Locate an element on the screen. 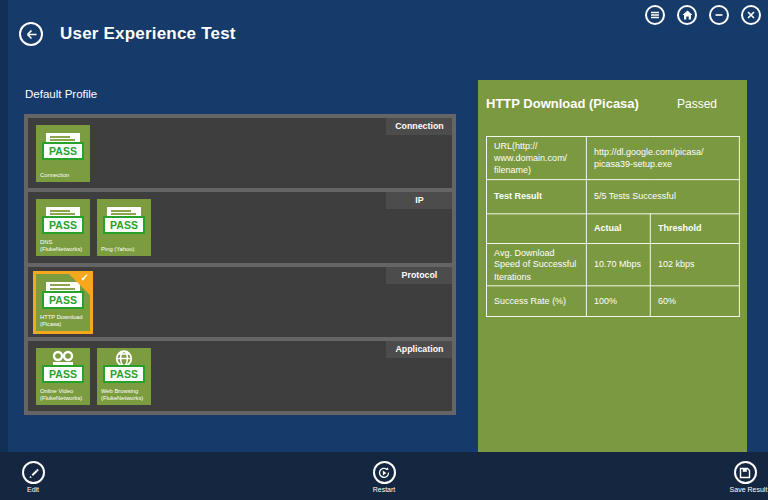 Image resolution: width=768 pixels, height=500 pixels. col-header-actual: Actual is located at coordinates (618, 228).